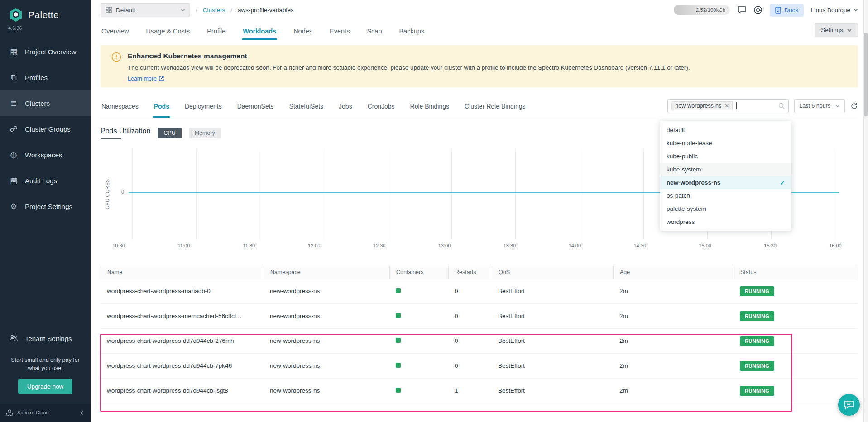 This screenshot has width=868, height=422. What do you see at coordinates (381, 106) in the screenshot?
I see `workload-tab-cronjobs: CronJobs` at bounding box center [381, 106].